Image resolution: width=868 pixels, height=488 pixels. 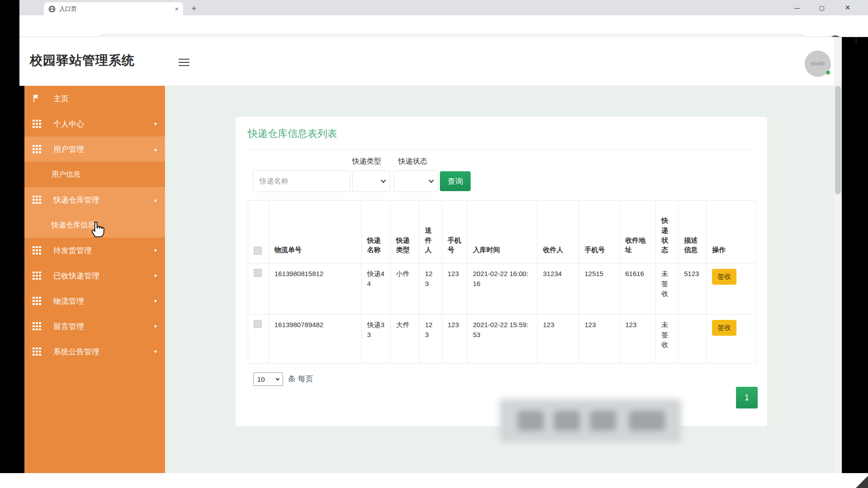 I want to click on table-cell: 快递44, so click(x=376, y=289).